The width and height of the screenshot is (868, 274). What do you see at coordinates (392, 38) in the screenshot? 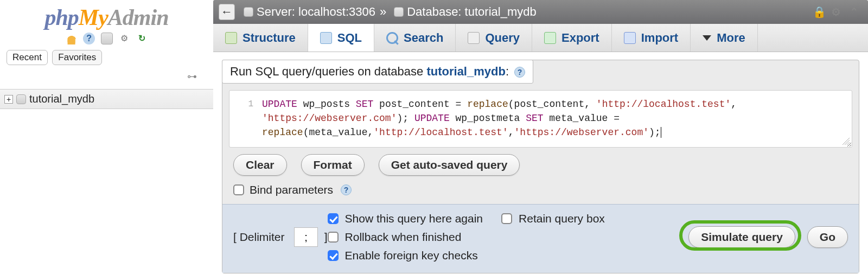
I see `search-icon` at bounding box center [392, 38].